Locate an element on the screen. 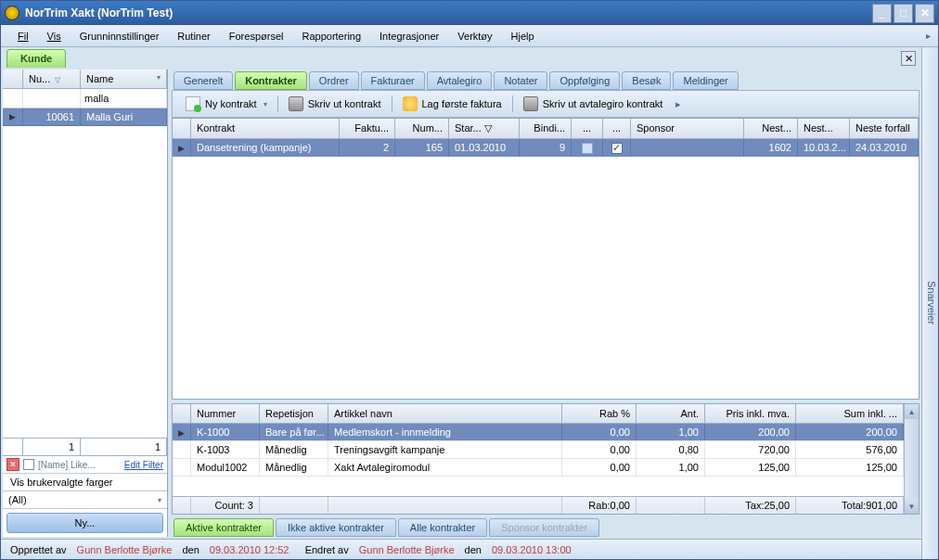 The height and width of the screenshot is (560, 939). scroll-up-icon: ▲ is located at coordinates (911, 412).